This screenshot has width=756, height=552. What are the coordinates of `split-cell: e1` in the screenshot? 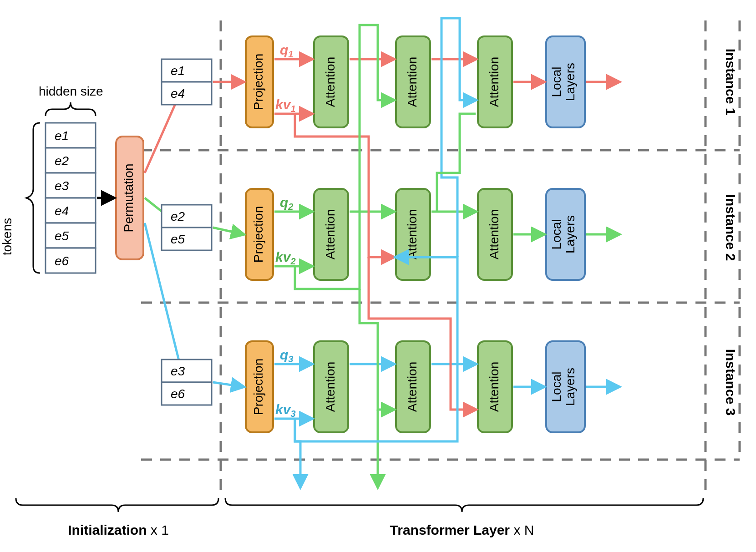 It's located at (178, 71).